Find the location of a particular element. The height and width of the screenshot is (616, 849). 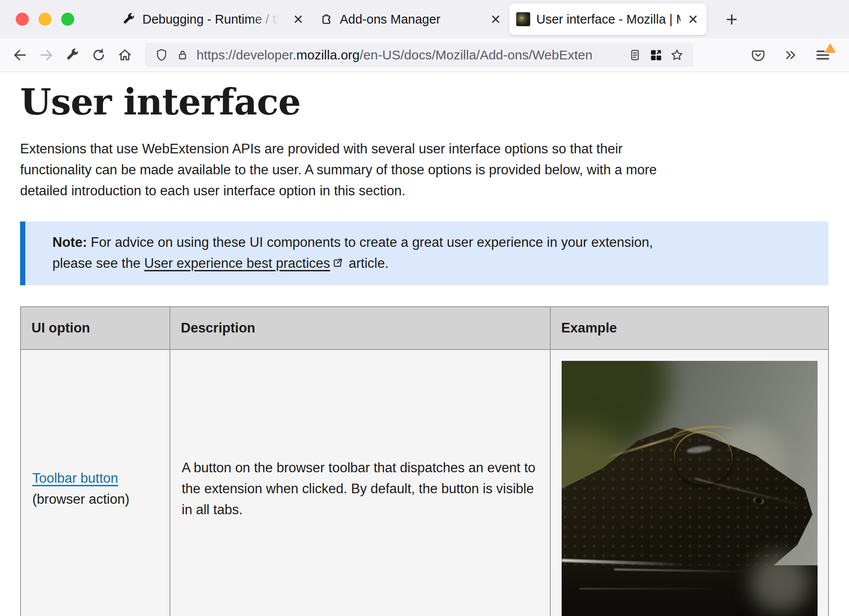

ui-option-cell: Toolbar button (browser action) is located at coordinates (95, 483).